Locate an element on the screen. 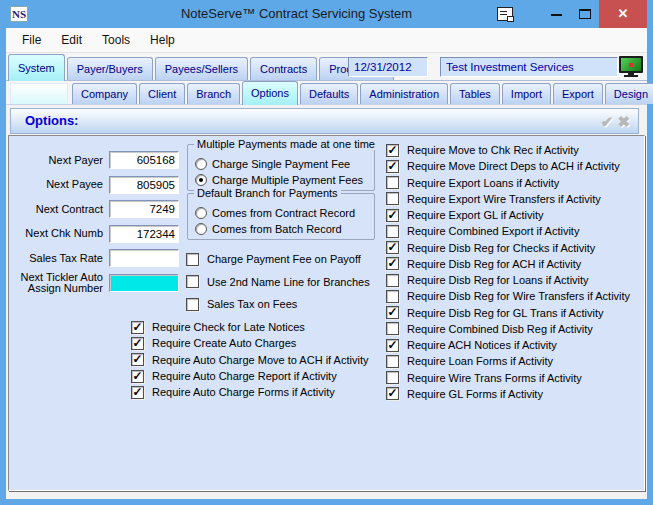  checkbox-row: Require Disb Reg for Loans if Activity is located at coordinates (514, 280).